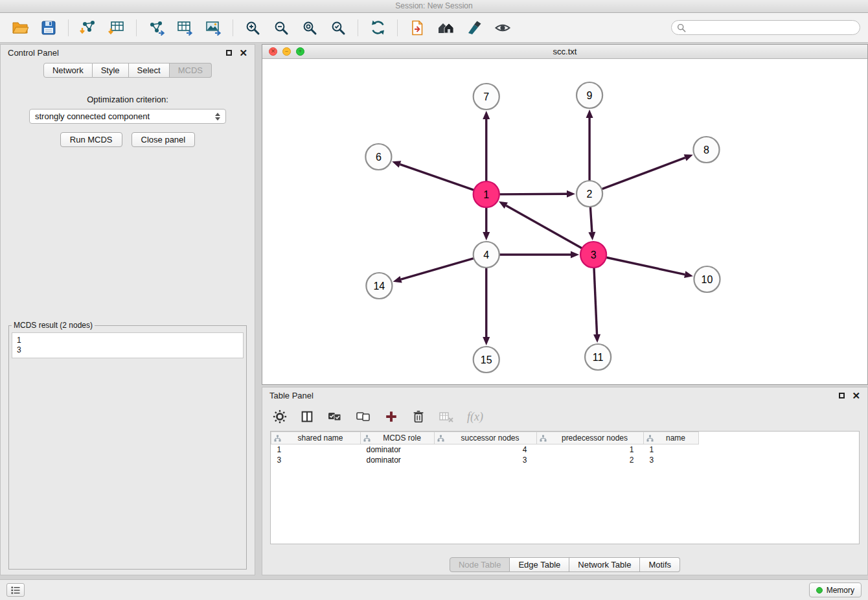 The width and height of the screenshot is (868, 600). Describe the element at coordinates (280, 417) in the screenshot. I see `table-settings-button` at that location.